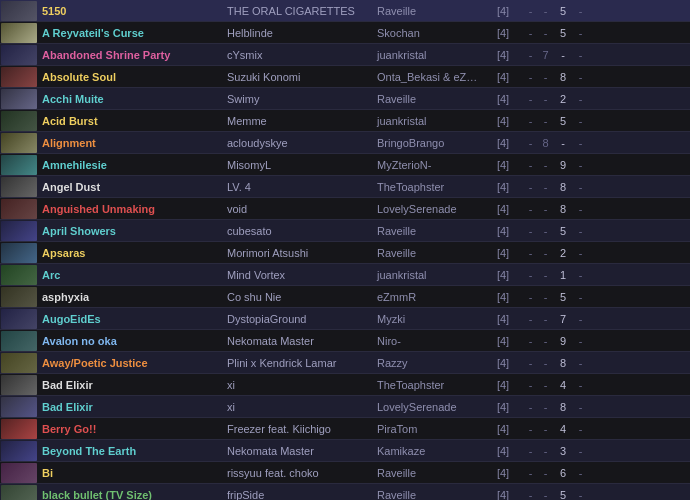 The height and width of the screenshot is (500, 690). Describe the element at coordinates (345, 429) in the screenshot. I see `table-row: Berry Go!! Freezer feat. Kiichigo PiraTo…` at that location.